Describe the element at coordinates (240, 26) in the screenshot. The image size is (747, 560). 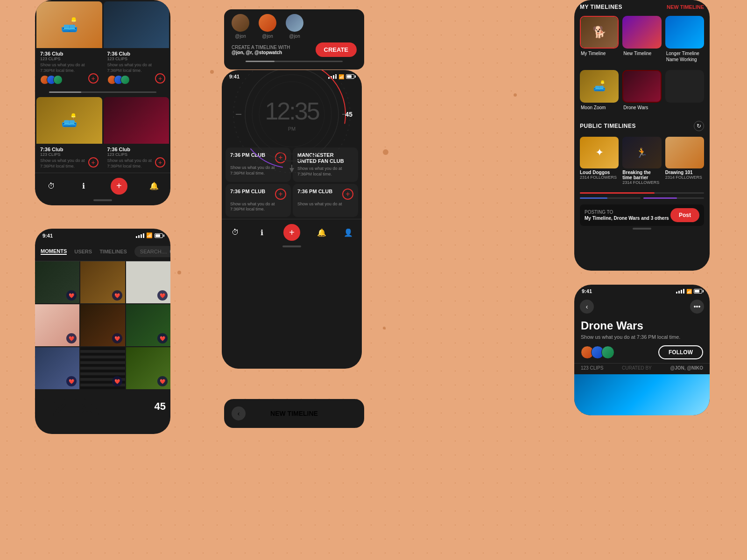
I see `avatar-jon-1: @jon` at that location.